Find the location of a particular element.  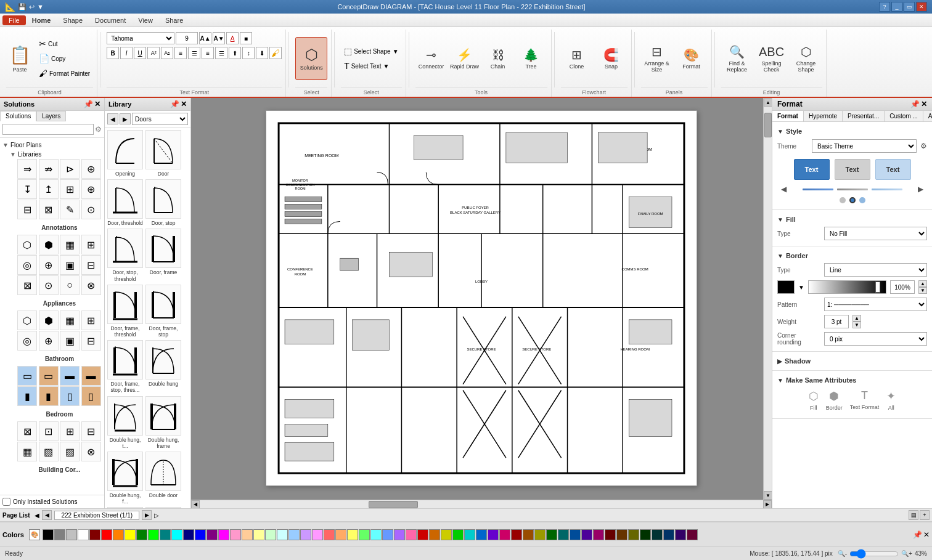

page-scroll-icon: ▷ is located at coordinates (157, 515).